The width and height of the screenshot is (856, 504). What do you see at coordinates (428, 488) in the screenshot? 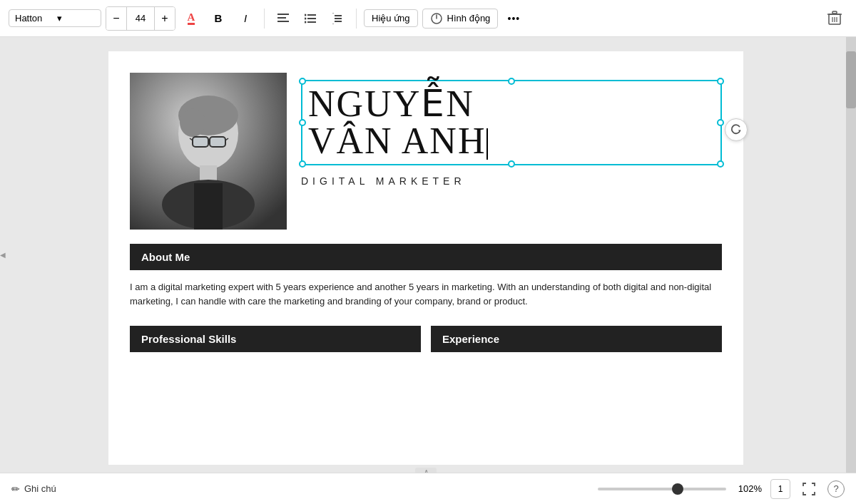
I see `bottom-bar: ✏ Ghi chú 102% 1 ?` at bounding box center [428, 488].